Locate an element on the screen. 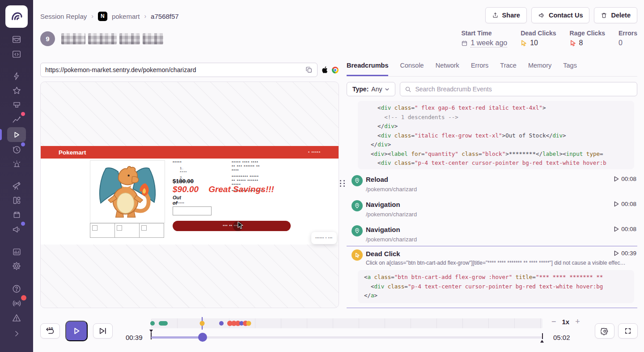 The height and width of the screenshot is (352, 644). expanded-node-code-preview: <div class=" flex gap-6 text-red italic … is located at coordinates (496, 135).